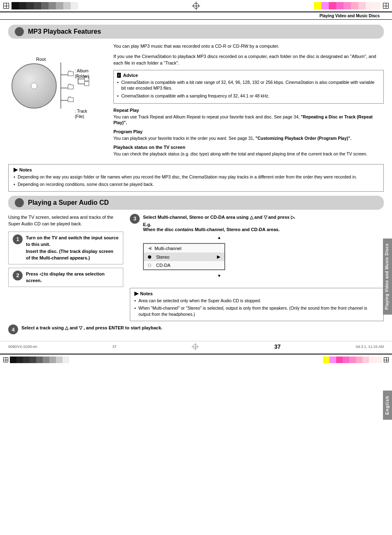 This screenshot has height=535, width=392. What do you see at coordinates (353, 360) in the screenshot?
I see `color-swatches-bottom-right` at bounding box center [353, 360].